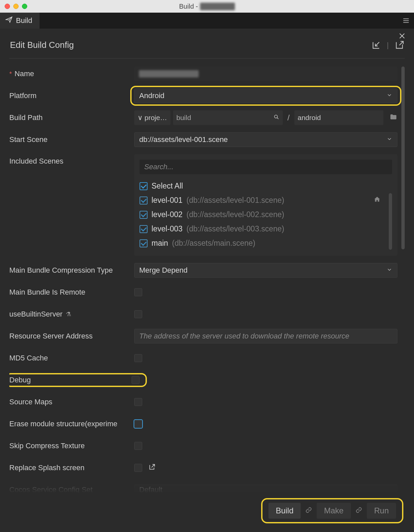 The image size is (414, 532). I want to click on compression-label: Main Bundle Compression Type, so click(61, 270).